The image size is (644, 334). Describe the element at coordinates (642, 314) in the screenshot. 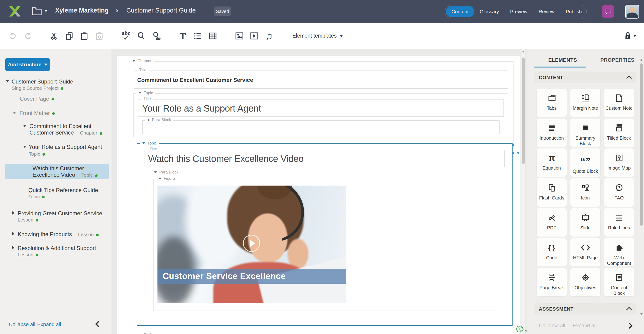

I see `scroll-down-icon` at that location.